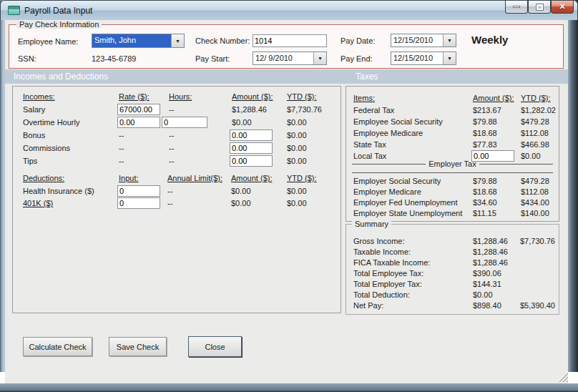 This screenshot has height=392, width=578. I want to click on close-icon: ✕, so click(562, 7).